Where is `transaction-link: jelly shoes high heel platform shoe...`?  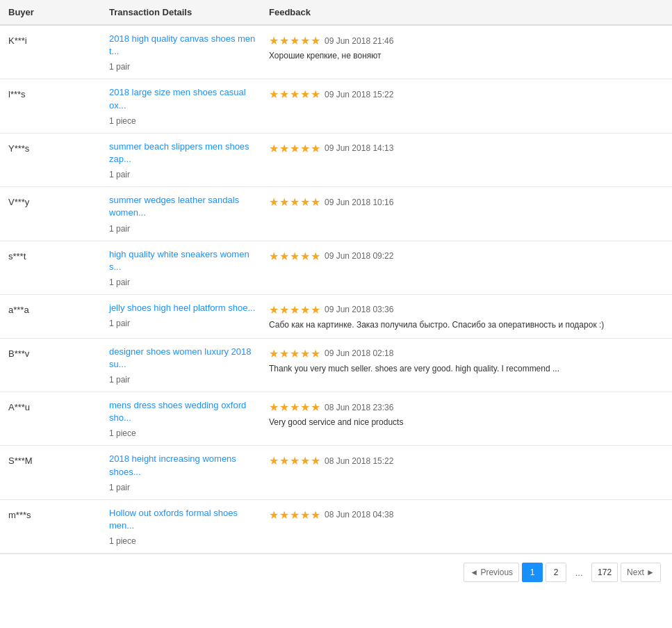 transaction-link: jelly shoes high heel platform shoe... is located at coordinates (182, 307).